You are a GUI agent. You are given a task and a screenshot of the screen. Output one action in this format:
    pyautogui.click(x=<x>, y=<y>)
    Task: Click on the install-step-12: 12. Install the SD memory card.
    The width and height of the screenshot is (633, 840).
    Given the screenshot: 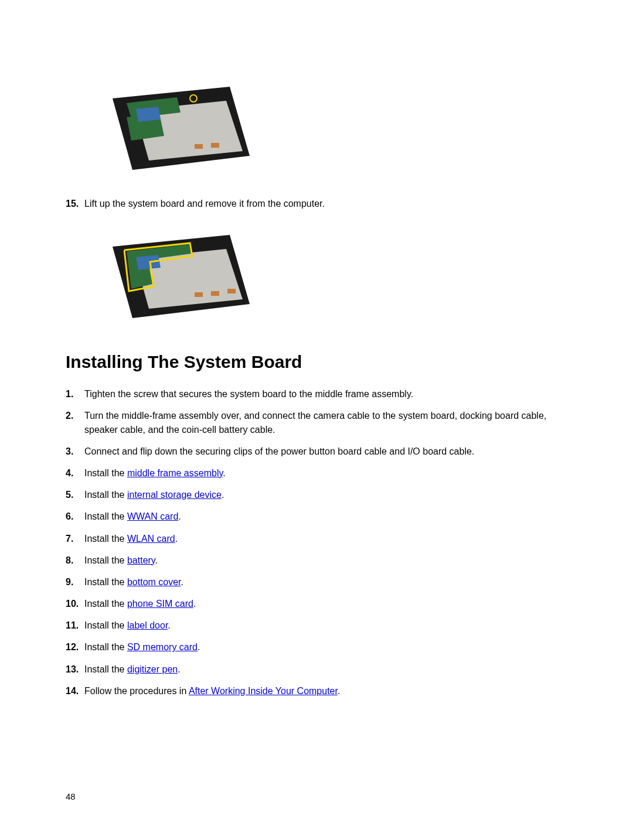 What is the action you would take?
    pyautogui.click(x=316, y=647)
    